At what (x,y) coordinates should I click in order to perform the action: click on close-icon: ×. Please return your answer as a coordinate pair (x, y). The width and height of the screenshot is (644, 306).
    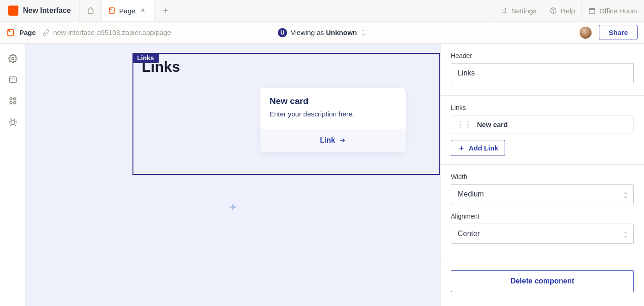
    Looking at the image, I should click on (144, 11).